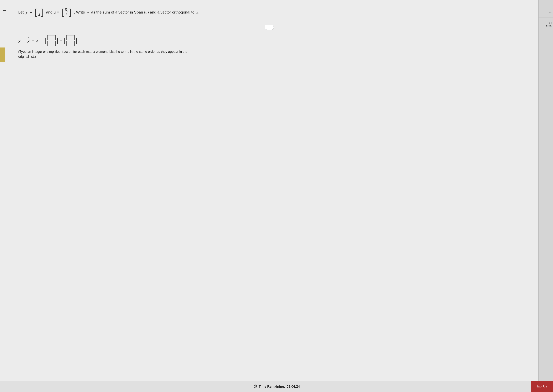 This screenshot has height=392, width=553. Describe the element at coordinates (70, 12) in the screenshot. I see `bracket-right-u: ]` at that location.